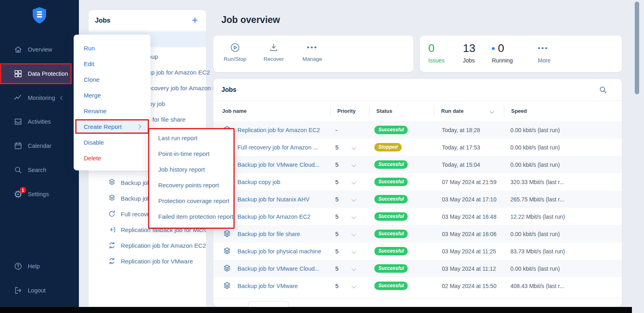 The height and width of the screenshot is (313, 644). What do you see at coordinates (235, 59) in the screenshot?
I see `toolbar-button-label: Run/Stop` at bounding box center [235, 59].